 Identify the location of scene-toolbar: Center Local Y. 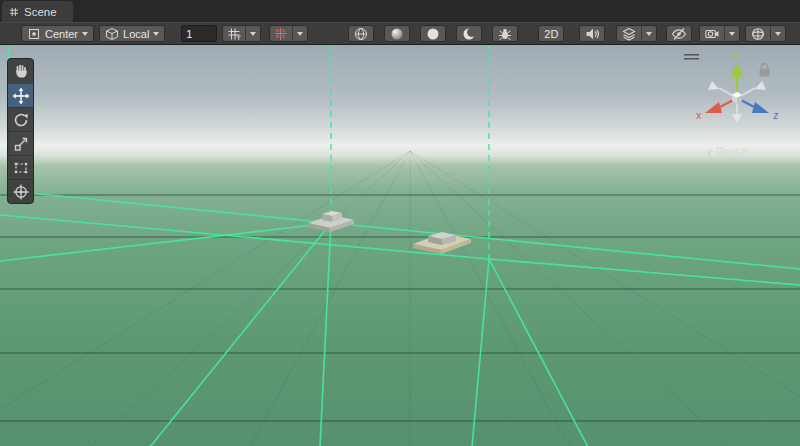
(400, 34).